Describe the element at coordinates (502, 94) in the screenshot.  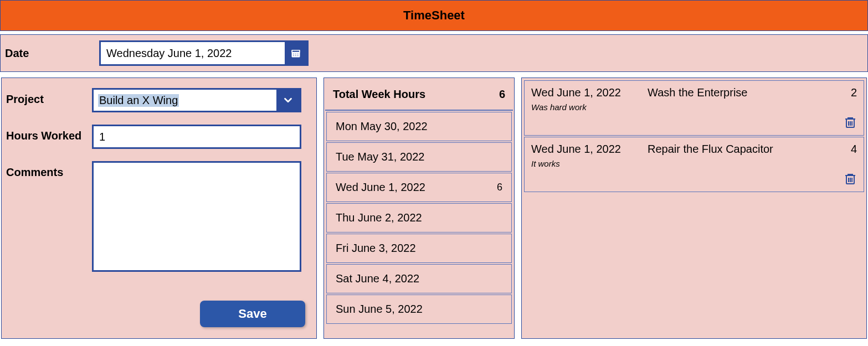
I see `week-total-value: 6` at that location.